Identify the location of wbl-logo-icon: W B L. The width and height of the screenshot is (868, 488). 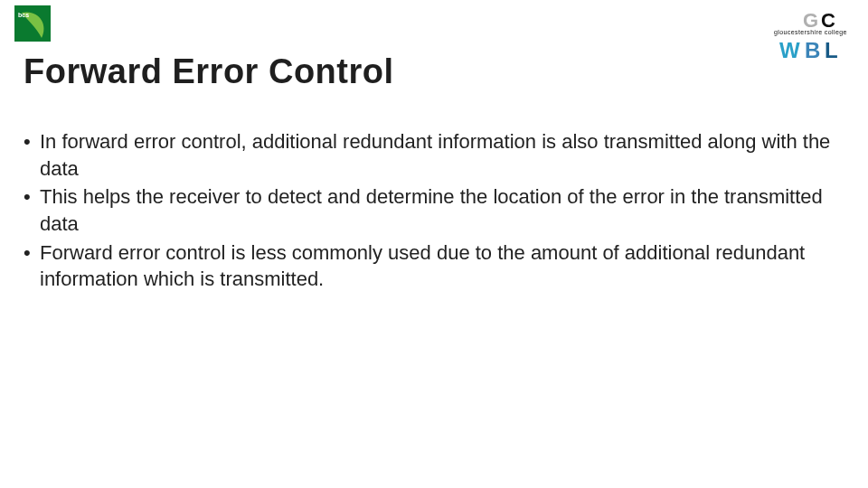
(804, 52).